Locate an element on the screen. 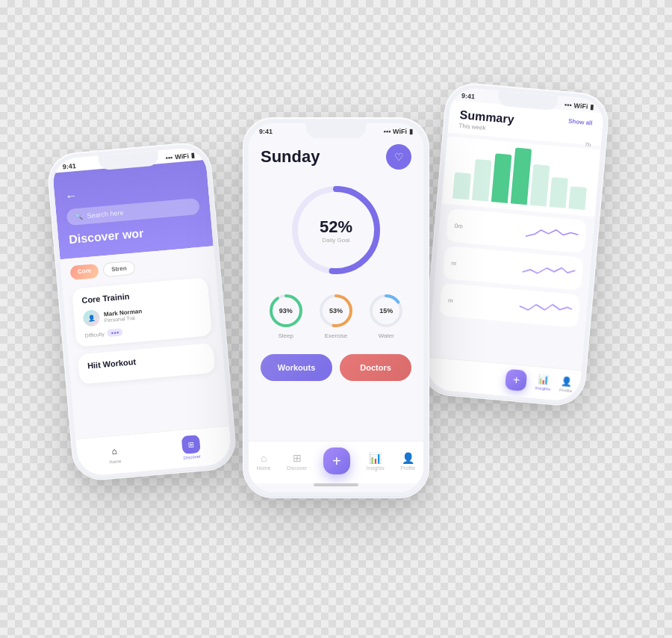 The image size is (672, 638). center-profile-icon: 👤 is located at coordinates (408, 458).